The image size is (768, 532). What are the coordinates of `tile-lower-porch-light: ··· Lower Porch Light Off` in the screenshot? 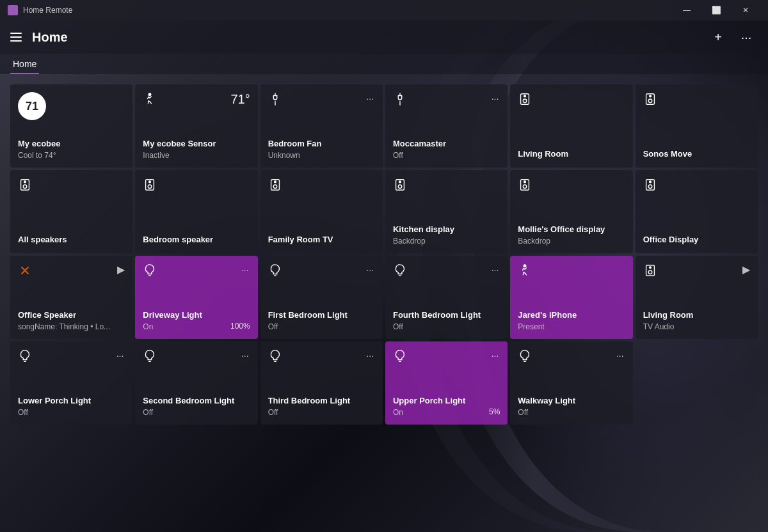 It's located at (72, 383).